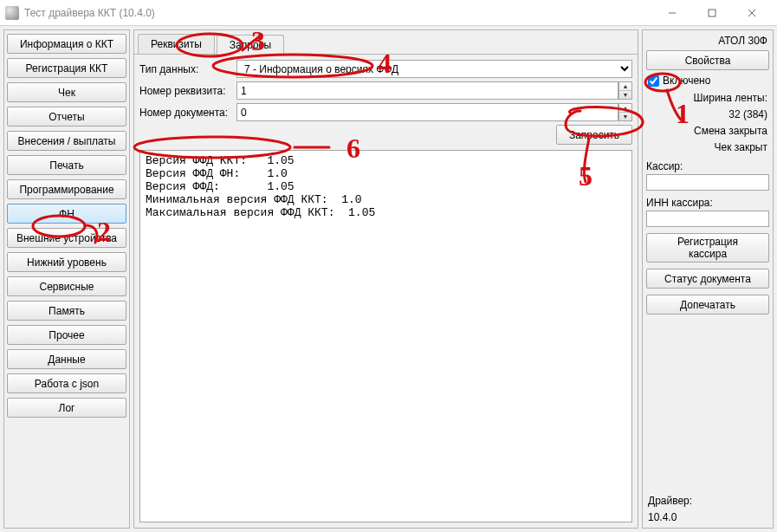 This screenshot has height=532, width=777. I want to click on sidebar-item-9: Нижний уровень, so click(67, 262).